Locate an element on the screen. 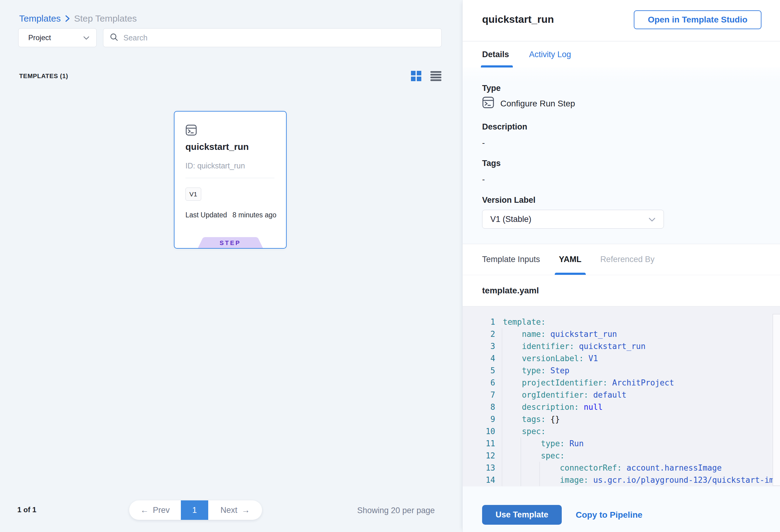 The width and height of the screenshot is (780, 532). version-select: V1 (Stable) is located at coordinates (573, 219).